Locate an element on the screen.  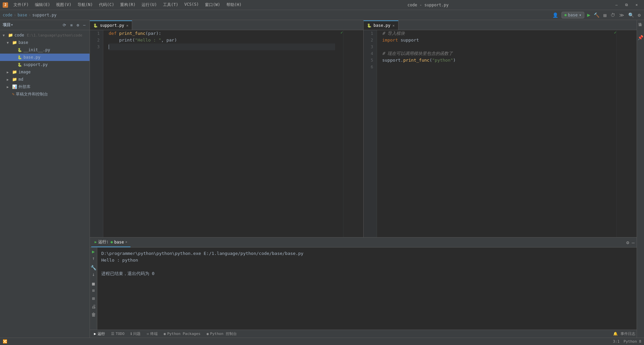
run-layers-icon: ⊞ is located at coordinates (93, 298).